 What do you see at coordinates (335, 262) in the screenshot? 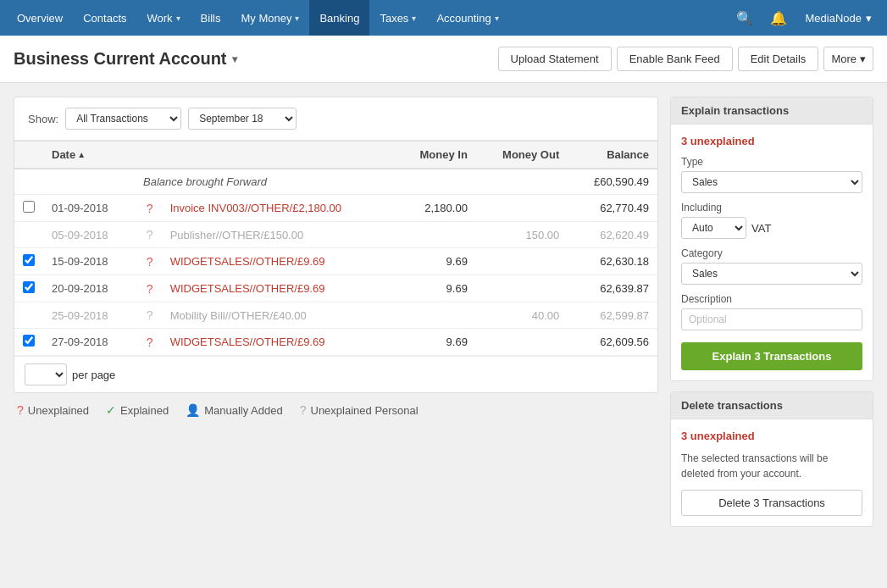
I see `table-row: 15-09-2018 ? WIDGETSALES//OTHER/£9.69 9.…` at bounding box center [335, 262].